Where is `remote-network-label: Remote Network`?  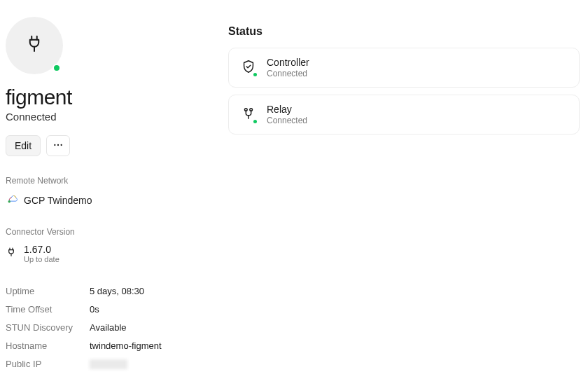
remote-network-label: Remote Network is located at coordinates (114, 181).